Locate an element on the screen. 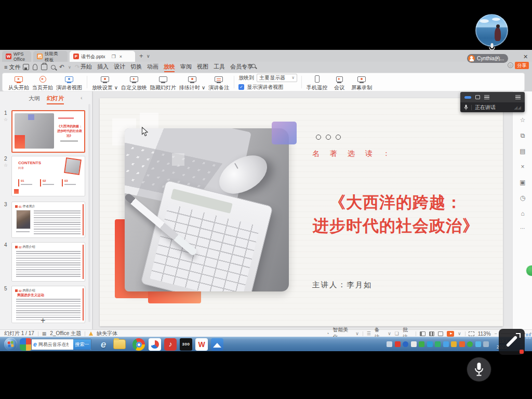 This screenshot has width=532, height=399. internet-explorer-icon: e is located at coordinates (103, 344).